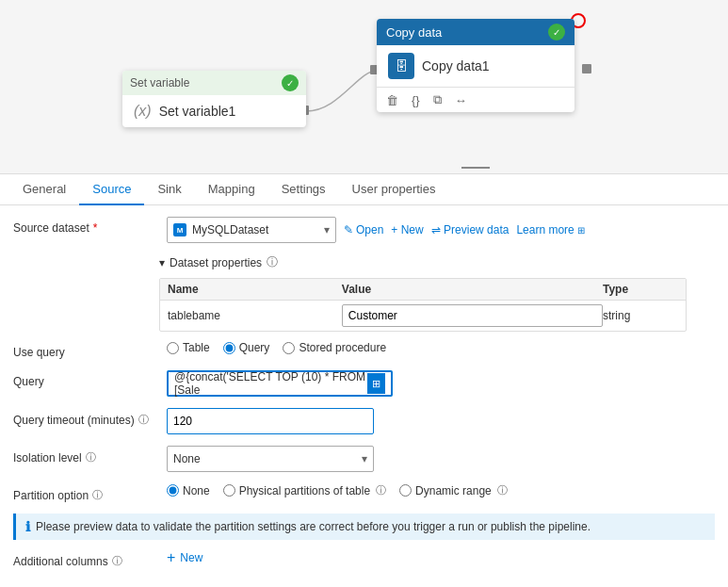  What do you see at coordinates (437, 262) in the screenshot?
I see `dataset-props-toggle: ▾ Dataset properties ⓘ` at bounding box center [437, 262].